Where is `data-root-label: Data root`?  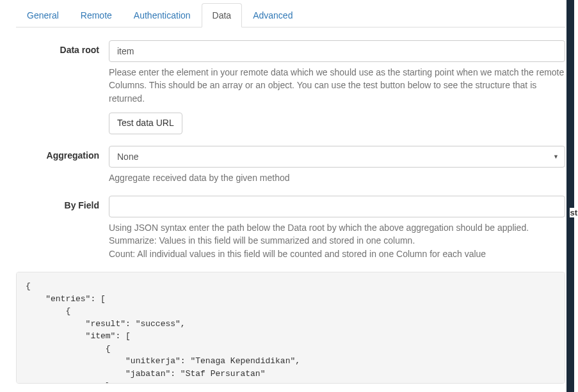
data-root-label: Data root is located at coordinates (63, 87).